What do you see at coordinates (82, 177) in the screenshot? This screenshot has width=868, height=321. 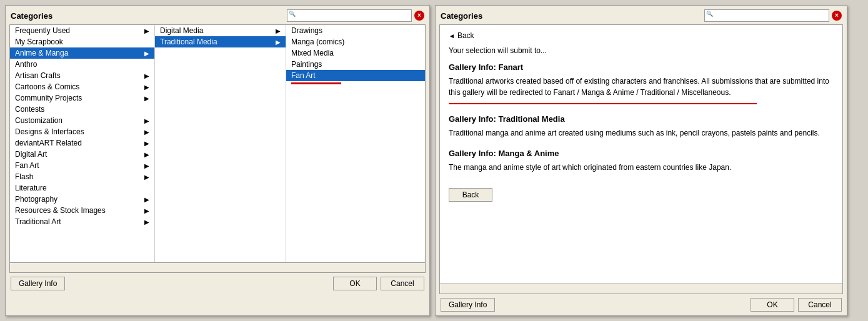 I see `left-col1-item: Flash▶` at bounding box center [82, 177].